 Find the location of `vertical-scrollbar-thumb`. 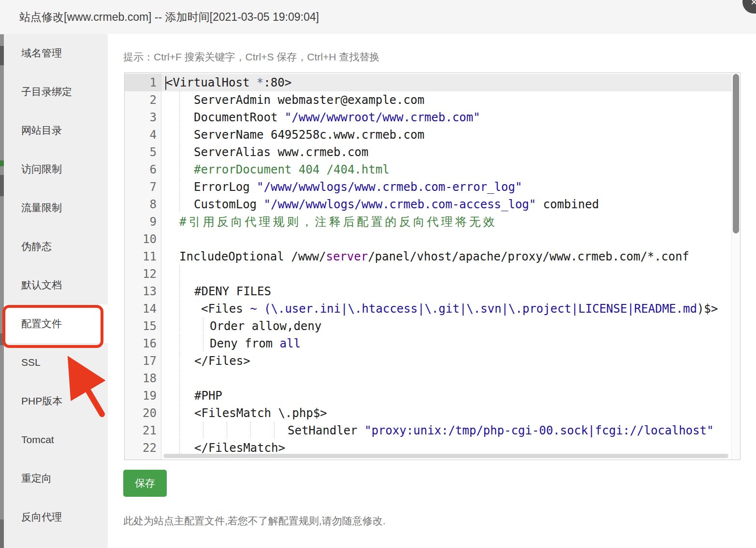

vertical-scrollbar-thumb is located at coordinates (736, 154).